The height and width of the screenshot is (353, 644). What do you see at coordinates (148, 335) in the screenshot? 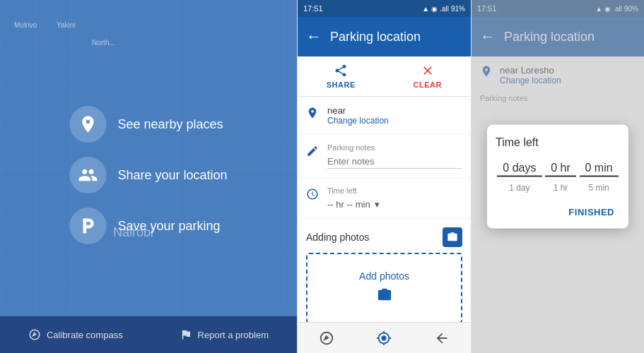
I see `map-bottom-bar: Calibrate compass Report a problem` at bounding box center [148, 335].